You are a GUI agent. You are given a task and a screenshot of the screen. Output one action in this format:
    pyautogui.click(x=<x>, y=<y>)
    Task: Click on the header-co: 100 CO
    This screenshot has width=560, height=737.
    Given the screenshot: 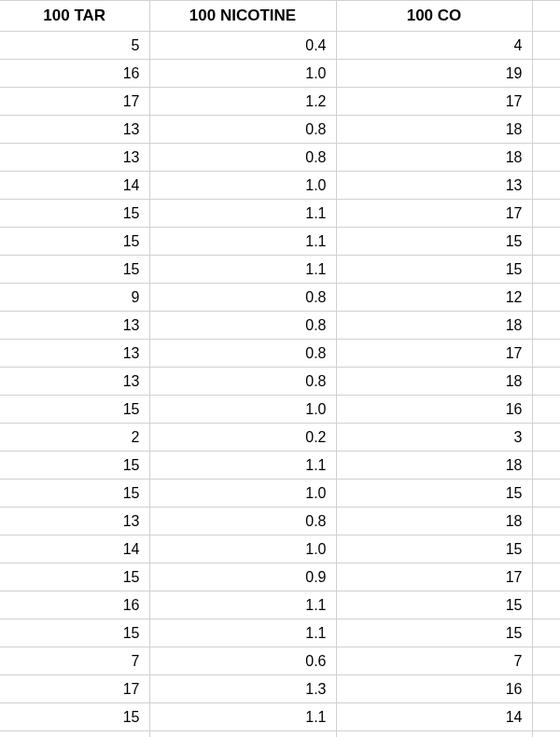 What is the action you would take?
    pyautogui.click(x=434, y=17)
    